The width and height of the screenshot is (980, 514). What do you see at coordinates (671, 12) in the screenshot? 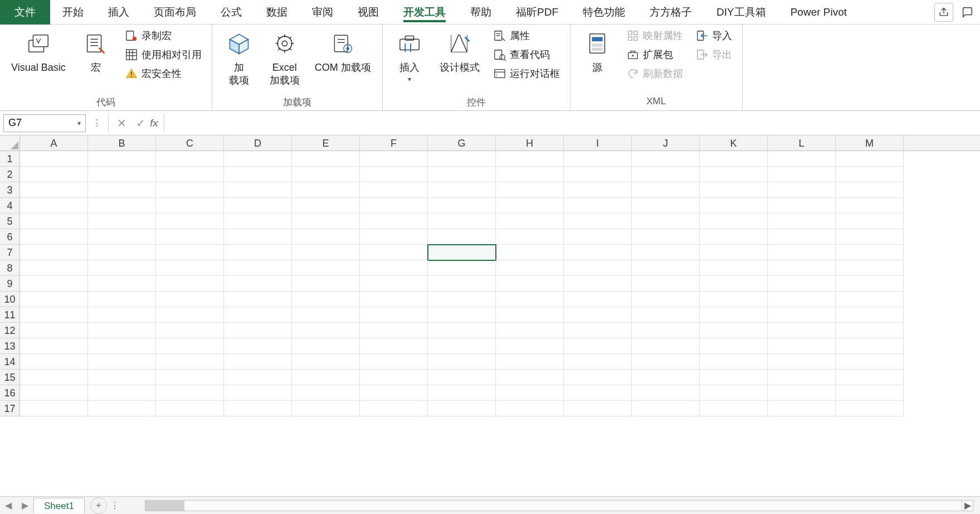
I see `tab-ffgz: 方方格子` at bounding box center [671, 12].